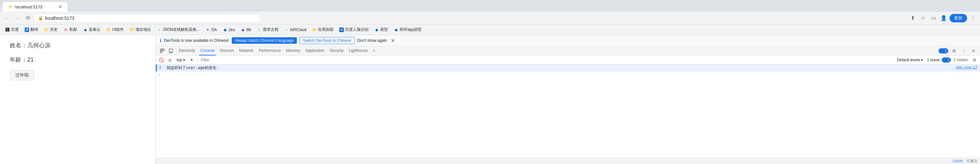  Describe the element at coordinates (159, 30) in the screenshot. I see `json-icon: ▪` at that location.